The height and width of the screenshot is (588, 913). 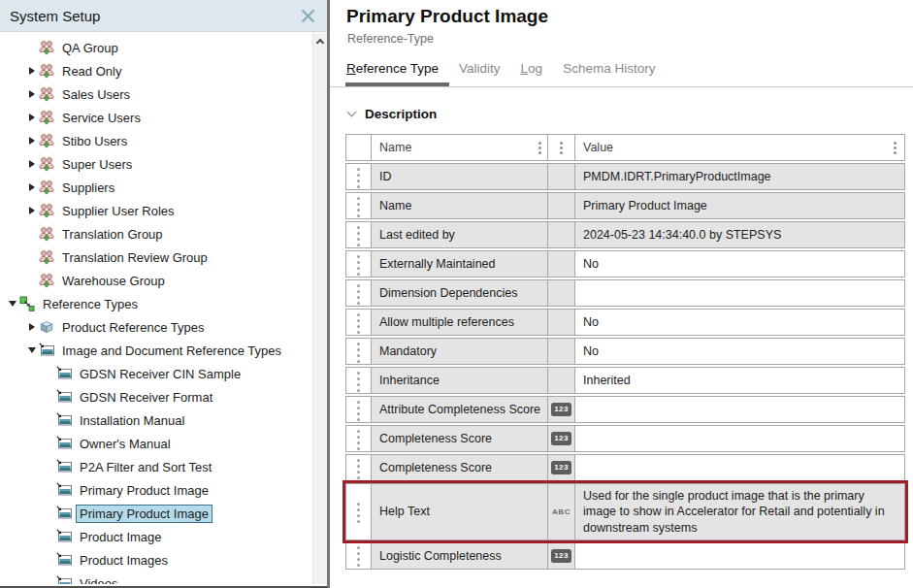 I want to click on tree-item-label: GDSN Receiver Format, so click(x=146, y=398).